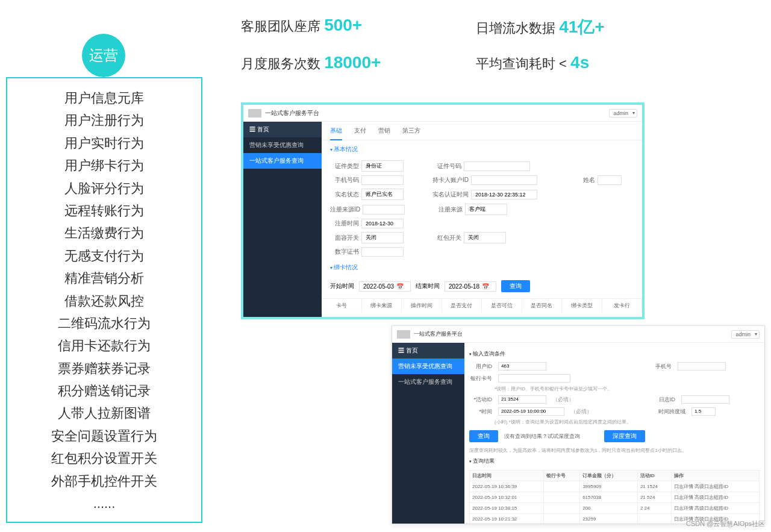  Describe the element at coordinates (382, 252) in the screenshot. I see `value-cert` at that location.